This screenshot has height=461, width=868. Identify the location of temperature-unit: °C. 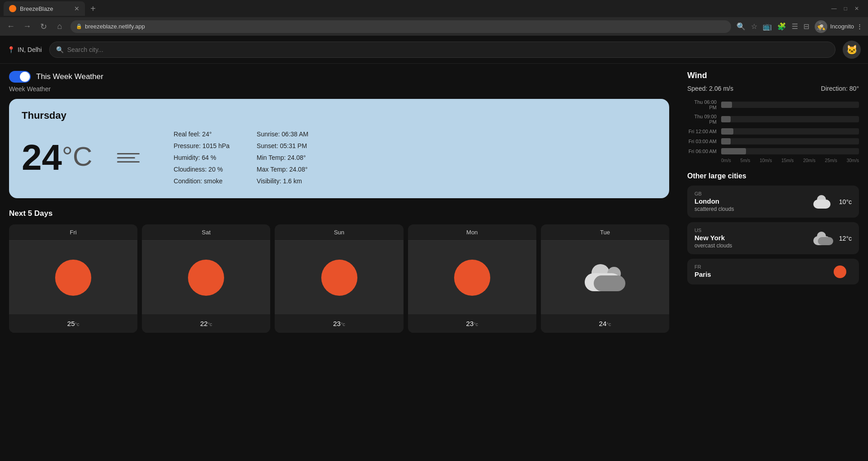
(77, 157).